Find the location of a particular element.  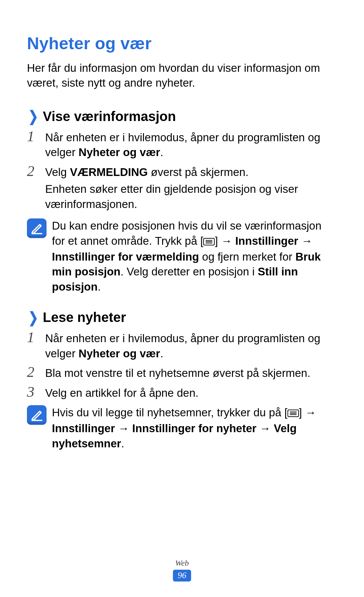

step-text: Bla mot venstre til et nyhetsemne øverst… is located at coordinates (178, 373).